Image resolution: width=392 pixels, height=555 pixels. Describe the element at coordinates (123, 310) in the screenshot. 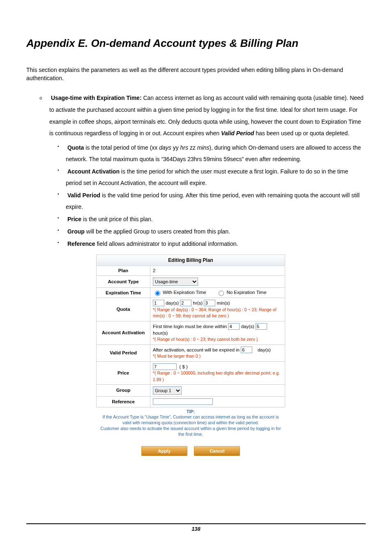

I see `row-quota-label: Quota` at that location.